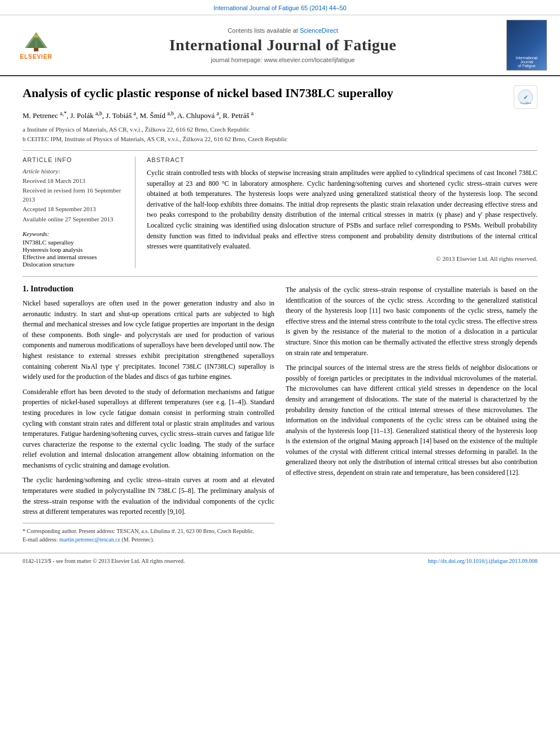  Describe the element at coordinates (52, 289) in the screenshot. I see `section-title: Introduction` at that location.